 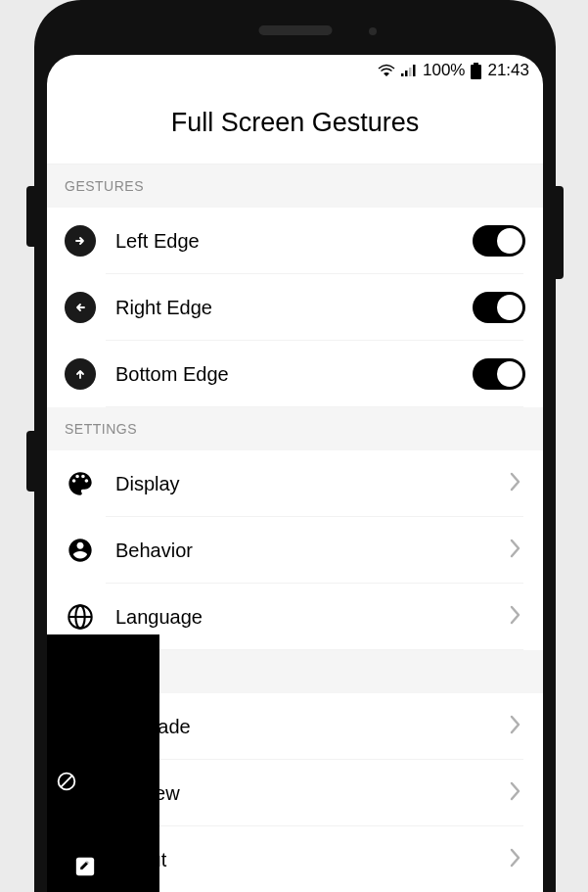 I want to click on setting-row-review: Review, so click(x=295, y=793).